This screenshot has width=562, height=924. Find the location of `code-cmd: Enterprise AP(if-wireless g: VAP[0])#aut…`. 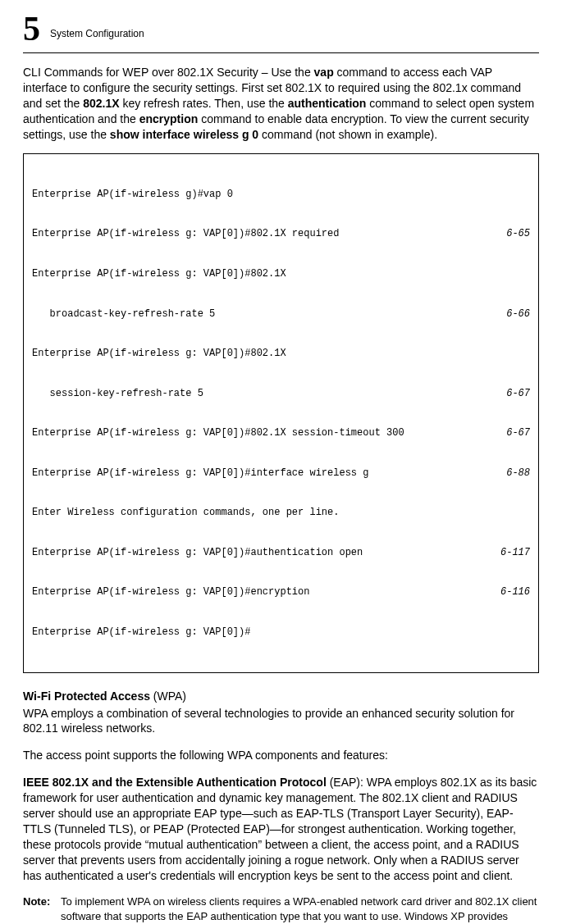

code-cmd: Enterprise AP(if-wireless g: VAP[0])#aut… is located at coordinates (197, 553).